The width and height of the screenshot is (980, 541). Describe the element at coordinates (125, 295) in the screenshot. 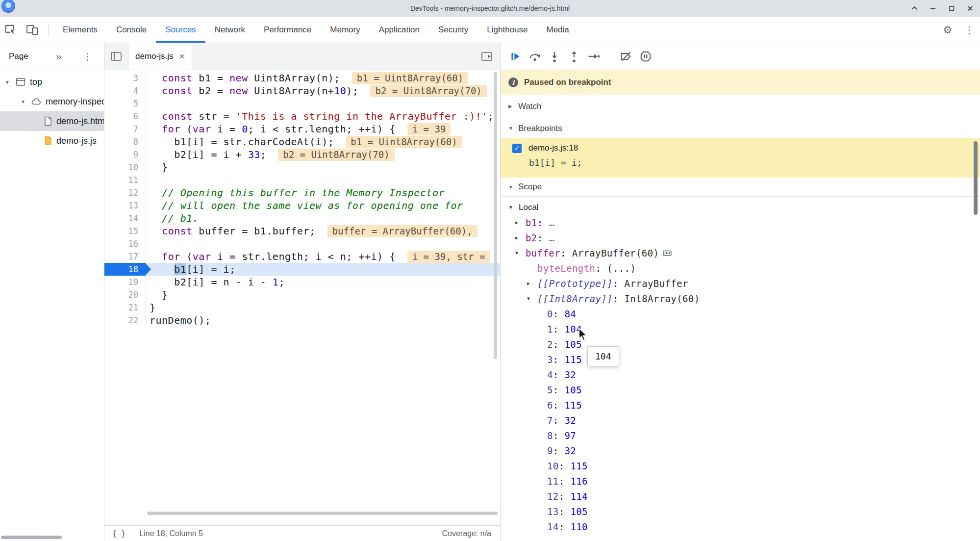

I see `line-number: 20` at that location.